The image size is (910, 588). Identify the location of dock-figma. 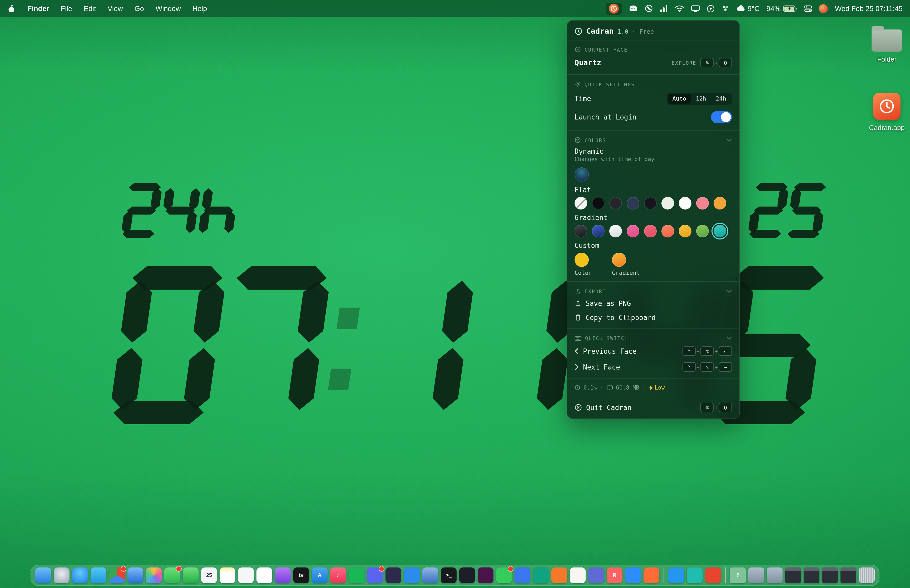
(467, 575).